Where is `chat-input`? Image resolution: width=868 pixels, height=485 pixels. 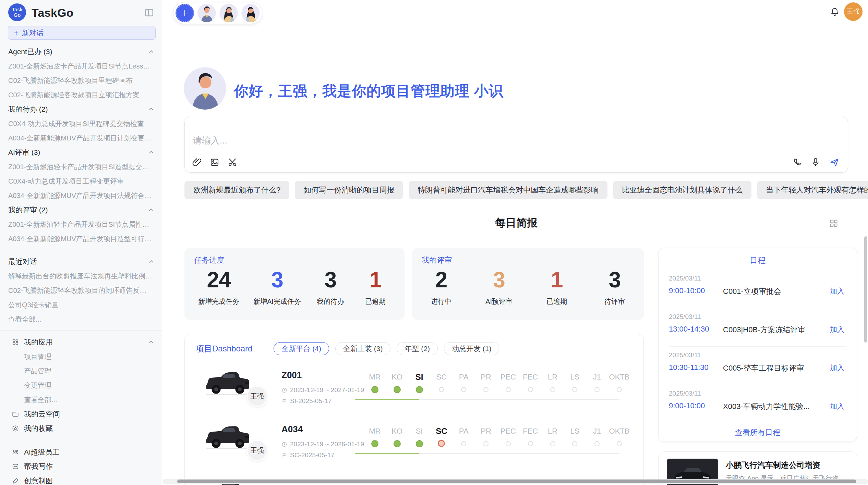
chat-input is located at coordinates (398, 140).